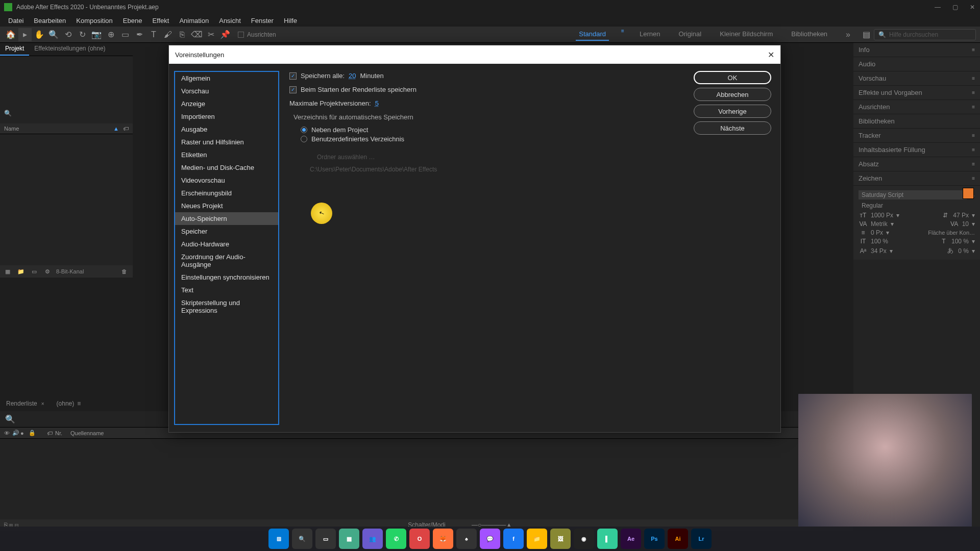 This screenshot has height=551, width=980. I want to click on nav-etiketten: Etiketten, so click(227, 155).